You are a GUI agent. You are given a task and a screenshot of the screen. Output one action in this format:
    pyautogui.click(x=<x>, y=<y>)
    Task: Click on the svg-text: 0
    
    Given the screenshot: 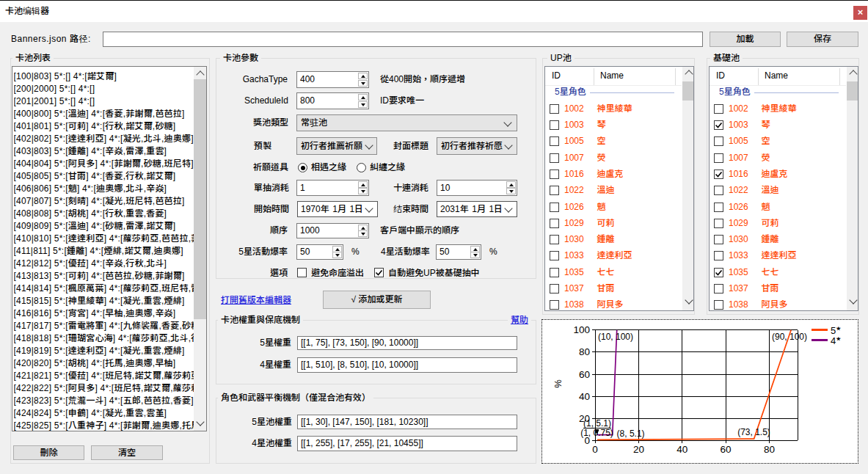 What is the action you would take?
    pyautogui.click(x=595, y=449)
    